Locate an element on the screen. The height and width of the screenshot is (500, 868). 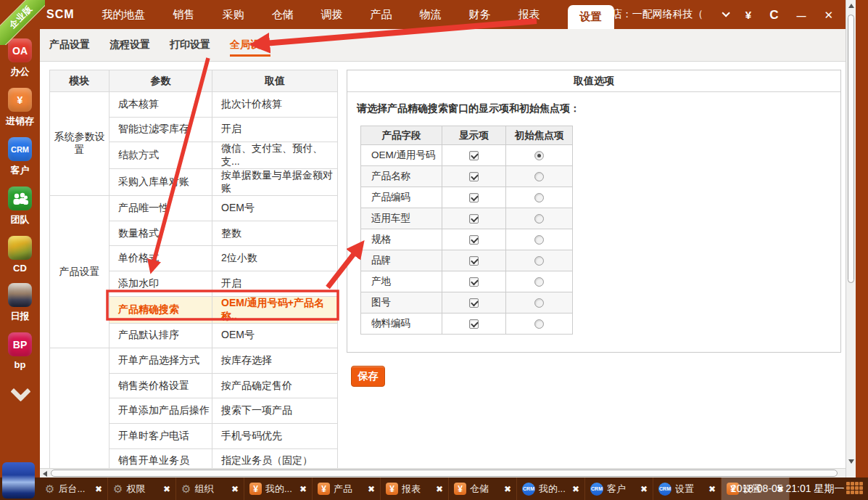
value-cell: OEM/通用号码+产品名称.. is located at coordinates (276, 309).